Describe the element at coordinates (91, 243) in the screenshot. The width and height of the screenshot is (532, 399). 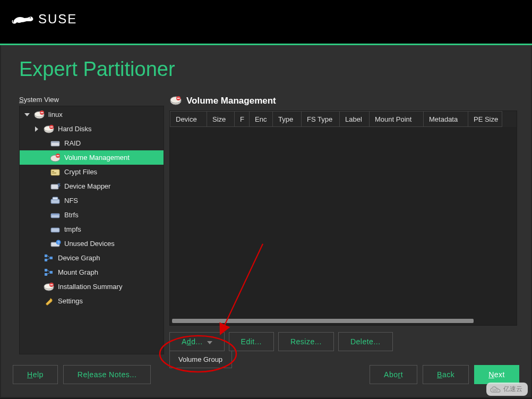
I see `tree-item-unused-devices: ?Unused Devices` at that location.